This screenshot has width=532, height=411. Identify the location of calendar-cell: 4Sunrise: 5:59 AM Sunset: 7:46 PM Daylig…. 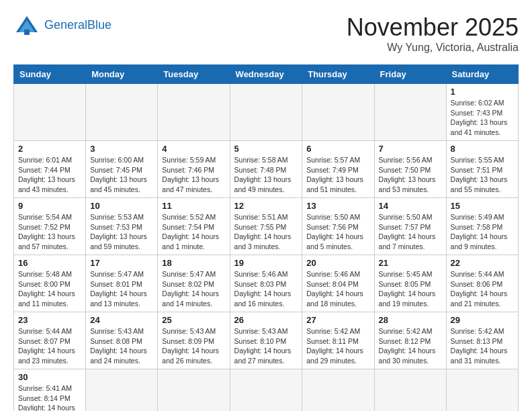
(193, 169).